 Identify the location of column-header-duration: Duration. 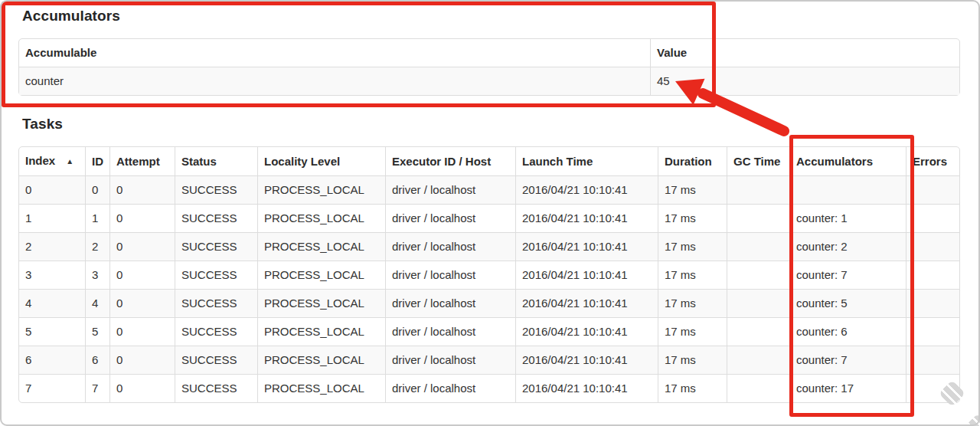
(692, 161).